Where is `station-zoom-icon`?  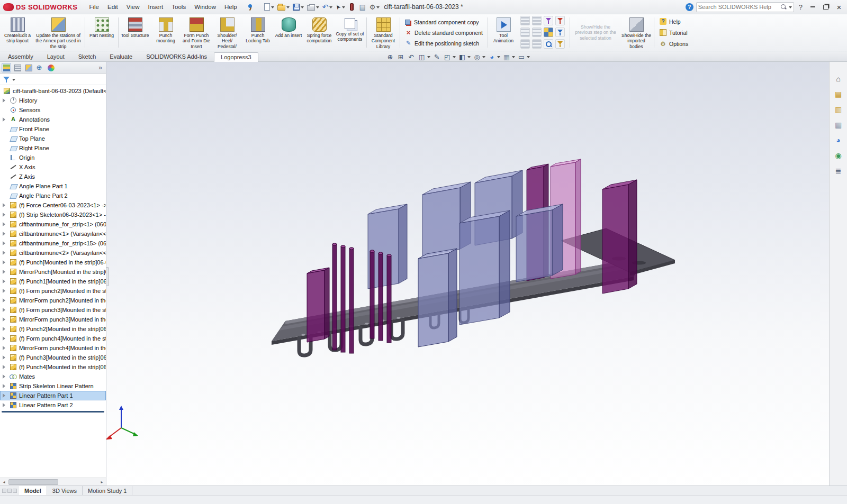
station-zoom-icon is located at coordinates (548, 44).